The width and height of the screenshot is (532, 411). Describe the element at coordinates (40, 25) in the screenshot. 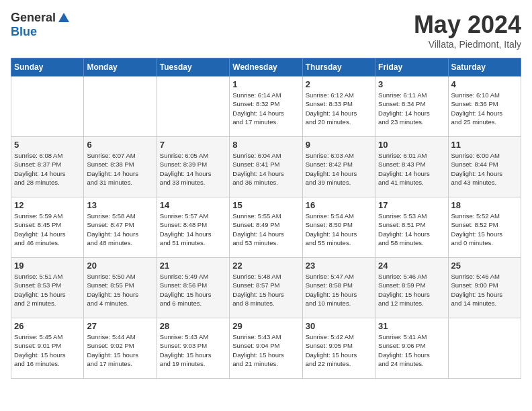

I see `logo: General Blue` at that location.